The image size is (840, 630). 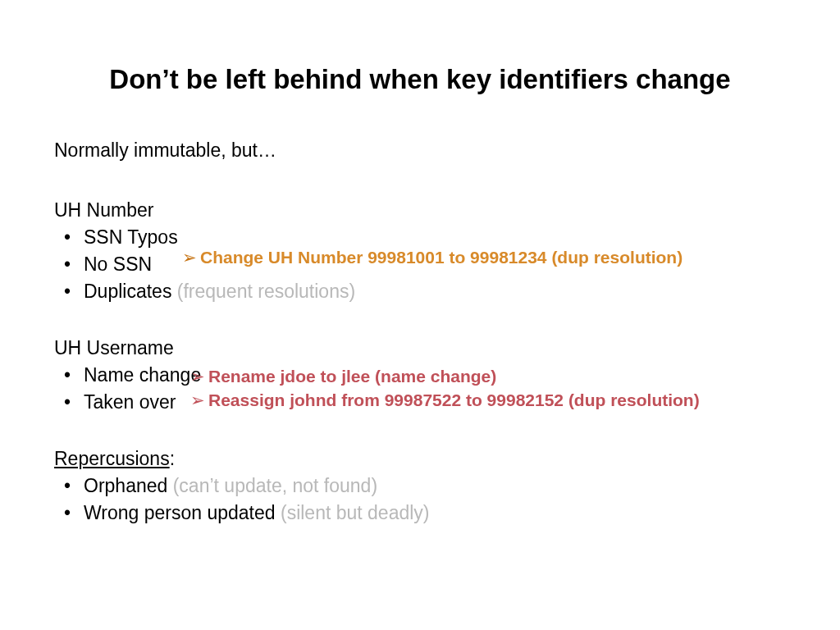 What do you see at coordinates (263, 291) in the screenshot?
I see `list-item-muted: (frequent resolutions)` at bounding box center [263, 291].